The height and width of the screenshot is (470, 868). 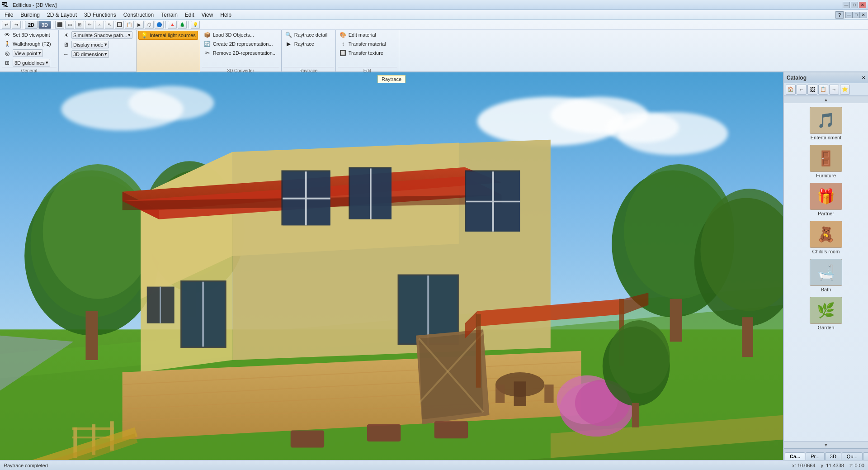 What do you see at coordinates (833, 465) in the screenshot?
I see `coord-y: y: 11.4338` at bounding box center [833, 465].